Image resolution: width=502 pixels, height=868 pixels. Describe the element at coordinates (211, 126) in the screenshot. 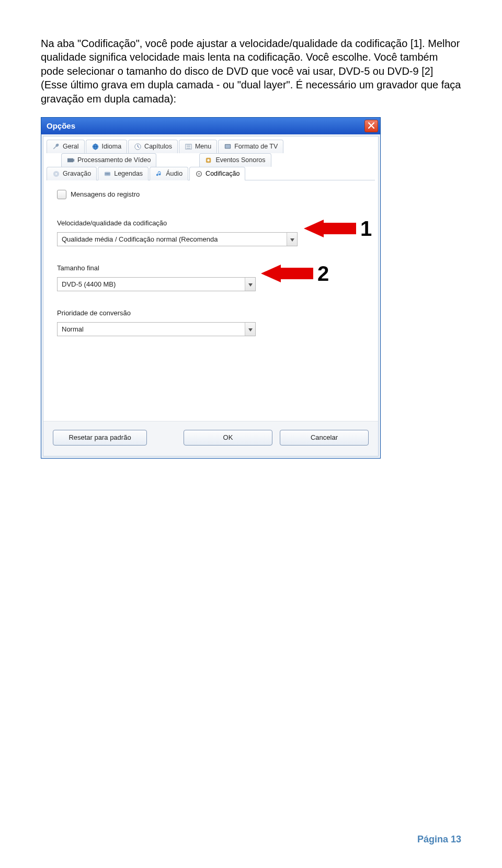

I see `titlebar: Opções` at that location.